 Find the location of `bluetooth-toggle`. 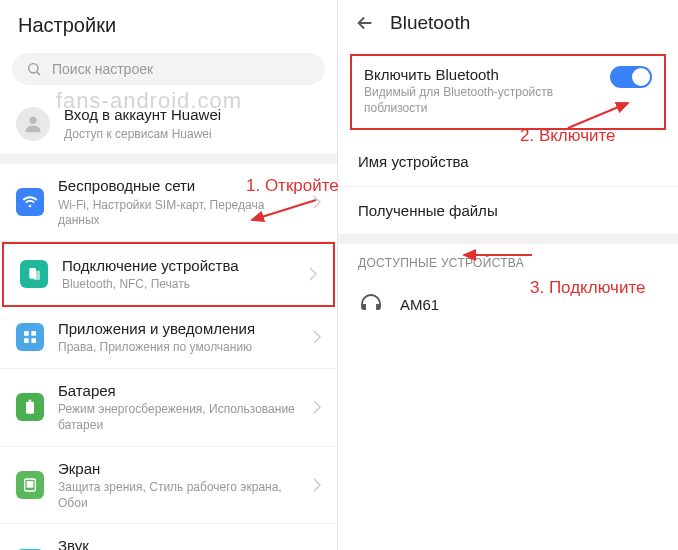

bluetooth-toggle is located at coordinates (631, 77).